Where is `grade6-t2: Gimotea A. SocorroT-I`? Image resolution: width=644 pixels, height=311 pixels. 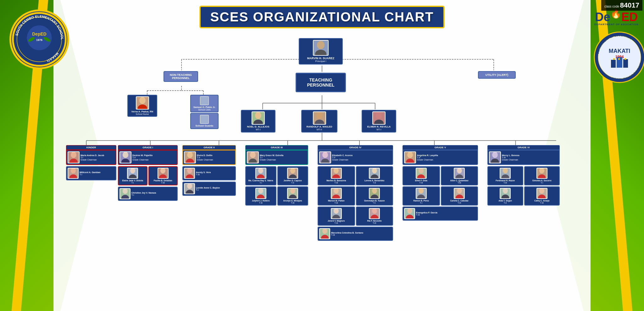 grade6-t2: Gimotea A. SocorroT-I is located at coordinates (542, 176).